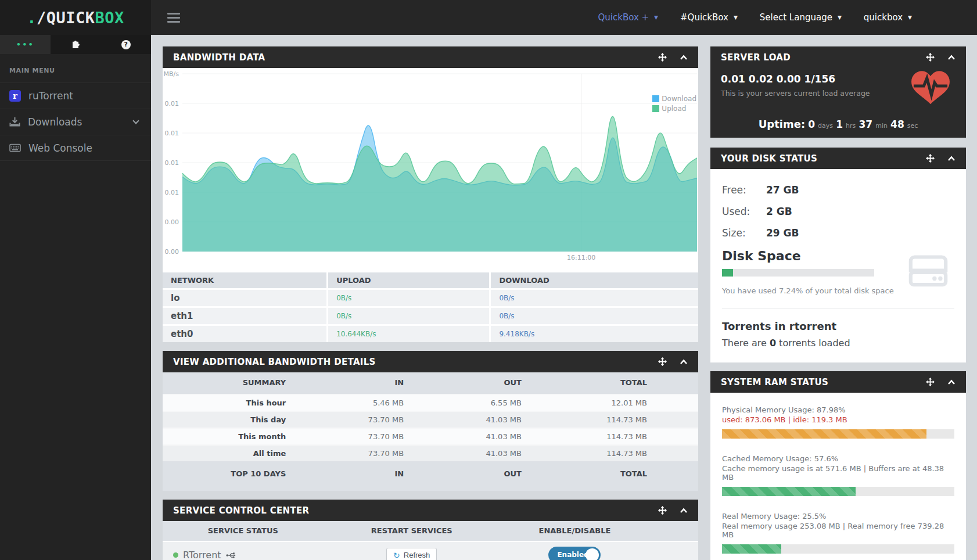 This screenshot has width=977, height=560. I want to click on keyboard-icon, so click(15, 148).